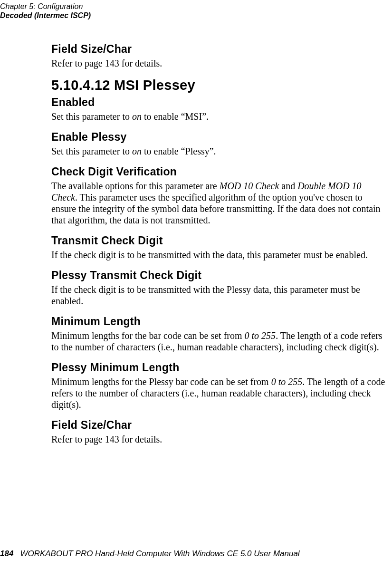 The width and height of the screenshot is (392, 569). What do you see at coordinates (219, 241) in the screenshot?
I see `heading-transmit-check-digit: Transmit Check Digit` at bounding box center [219, 241].